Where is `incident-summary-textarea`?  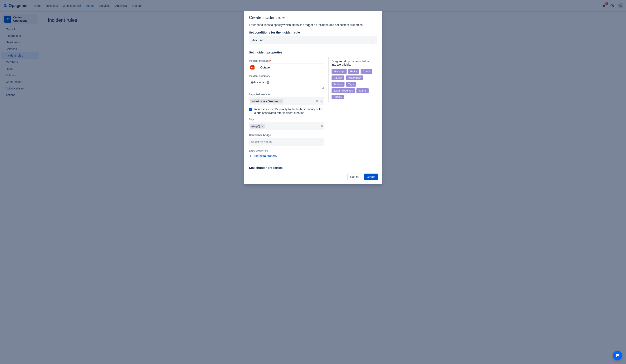 incident-summary-textarea is located at coordinates (287, 84).